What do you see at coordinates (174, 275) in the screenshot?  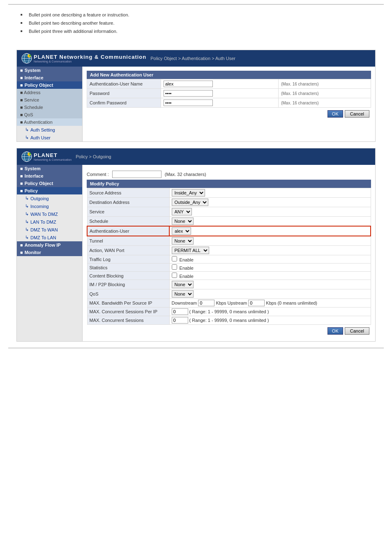 I see `content-blocking-checkbox` at bounding box center [174, 275].